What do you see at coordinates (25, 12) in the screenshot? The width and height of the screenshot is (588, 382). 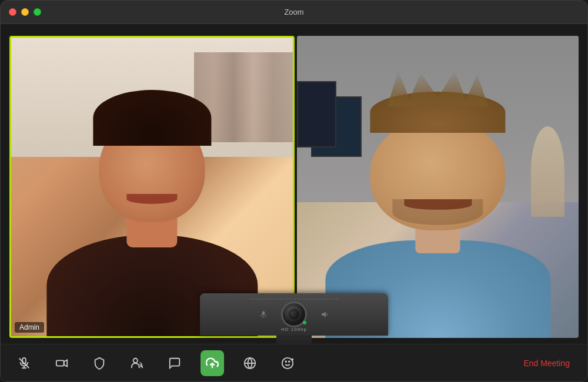 I see `traffic-lights` at bounding box center [25, 12].